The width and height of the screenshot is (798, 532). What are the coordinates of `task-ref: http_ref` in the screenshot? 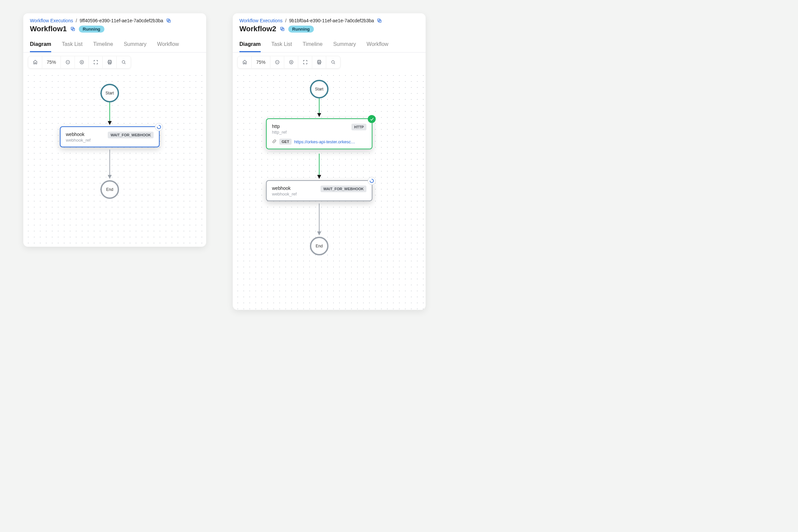 It's located at (280, 132).